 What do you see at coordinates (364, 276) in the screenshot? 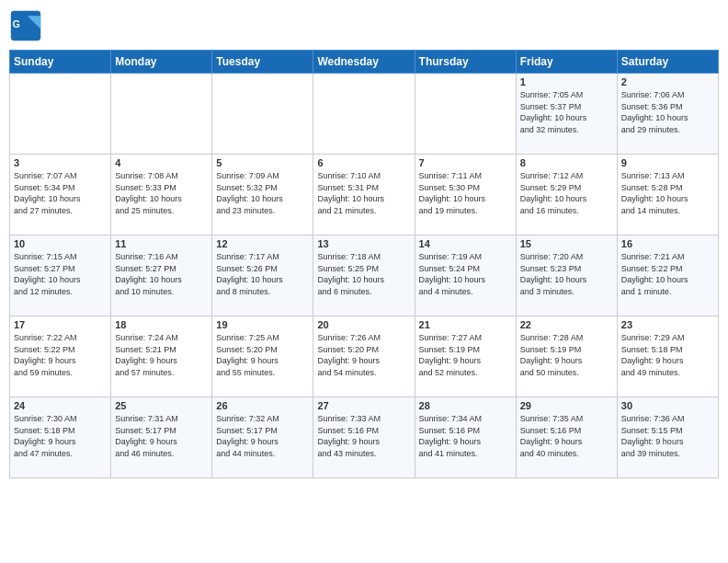
I see `calendar-cell: 13Sunrise: 7:18 AMSunset: 5:25 PMDayligh…` at bounding box center [364, 276].